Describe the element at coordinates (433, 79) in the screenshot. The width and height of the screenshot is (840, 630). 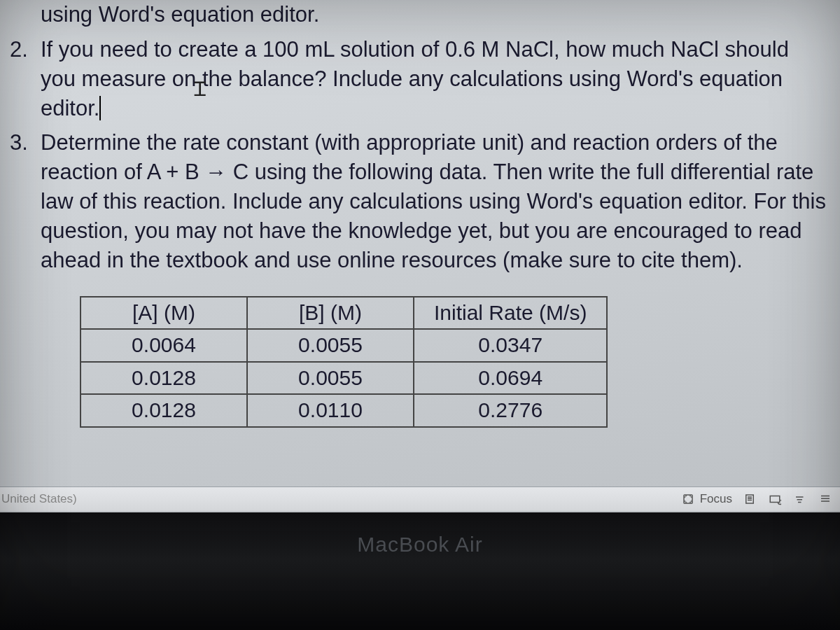
I see `list-body: If you need to create a 100 mL solution …` at that location.